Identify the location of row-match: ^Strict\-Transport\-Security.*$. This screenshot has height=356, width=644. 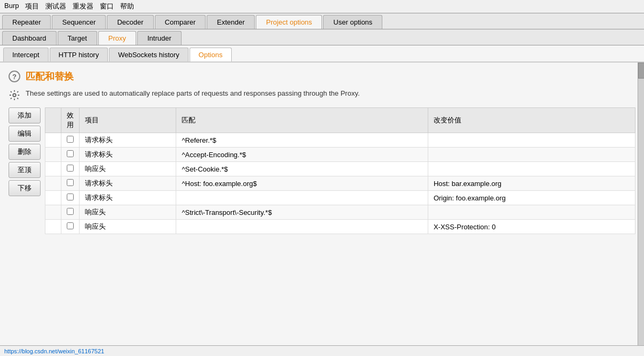
(302, 213).